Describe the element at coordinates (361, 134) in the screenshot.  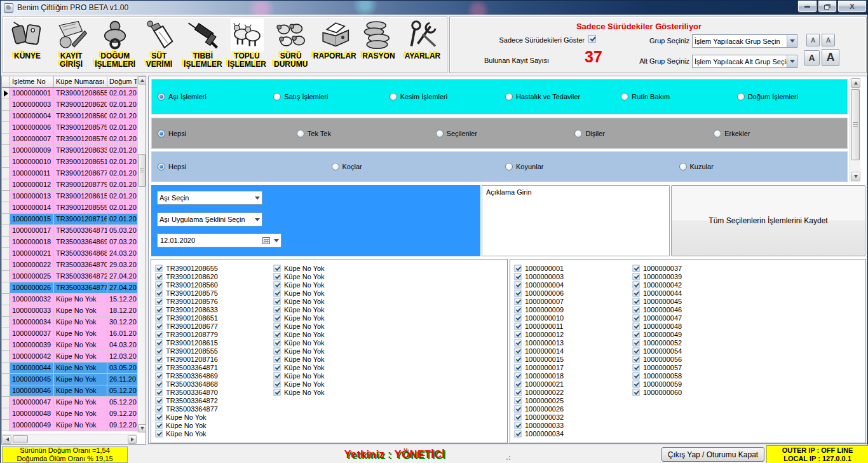
I see `scope-option: Tek Tek` at that location.